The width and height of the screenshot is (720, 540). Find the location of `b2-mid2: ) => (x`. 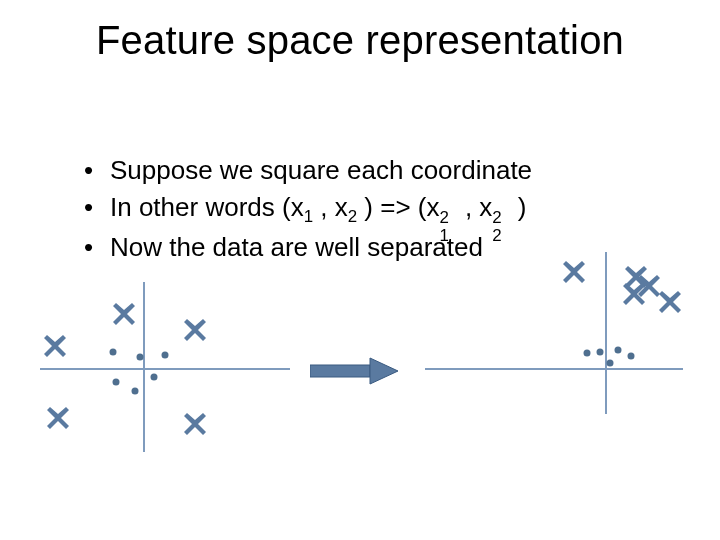

b2-mid2: ) => (x is located at coordinates (398, 207).